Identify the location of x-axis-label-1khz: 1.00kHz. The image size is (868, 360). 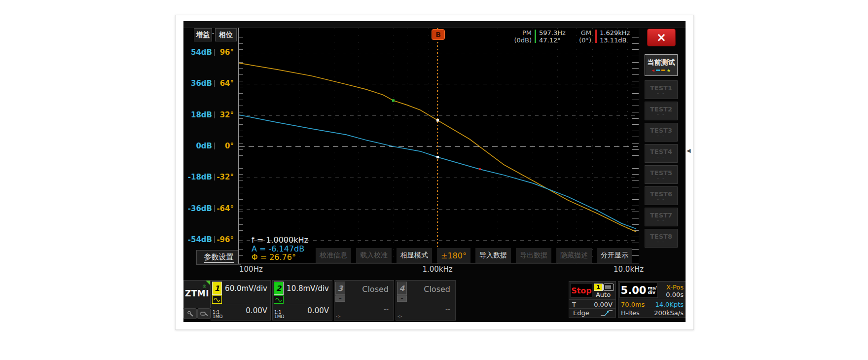
(437, 269).